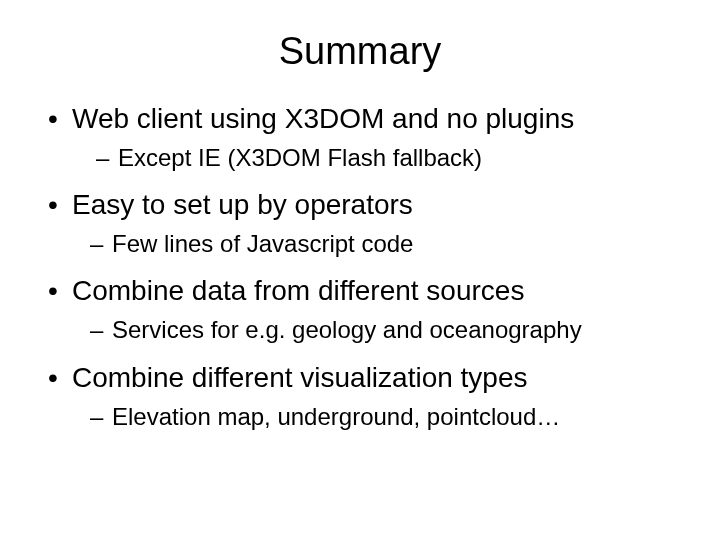 Image resolution: width=720 pixels, height=540 pixels. I want to click on bullet-row: • Web client using X3DOM and no plugins, so click(369, 118).